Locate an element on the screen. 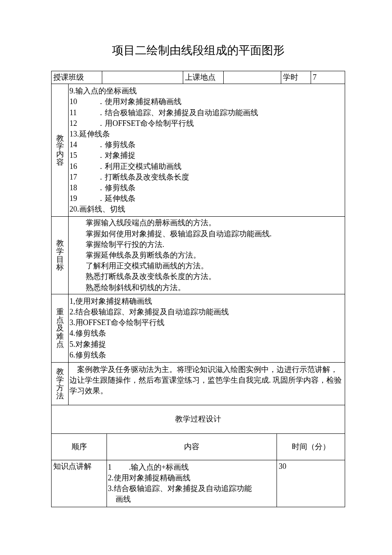  difficulty-item: 2.结合极轴追踪、对象捕捉及自动追踪功能画线 is located at coordinates (207, 312).